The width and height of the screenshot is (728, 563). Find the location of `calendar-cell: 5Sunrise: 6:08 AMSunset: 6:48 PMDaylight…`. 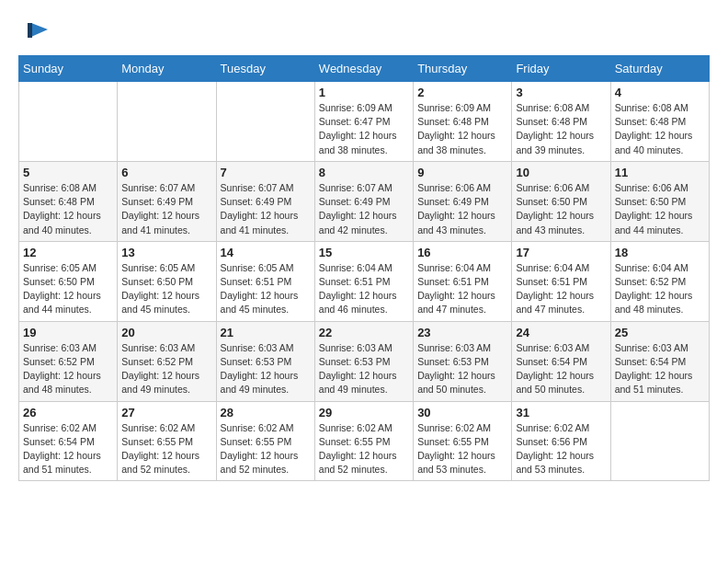

calendar-cell: 5Sunrise: 6:08 AMSunset: 6:48 PMDaylight… is located at coordinates (68, 201).